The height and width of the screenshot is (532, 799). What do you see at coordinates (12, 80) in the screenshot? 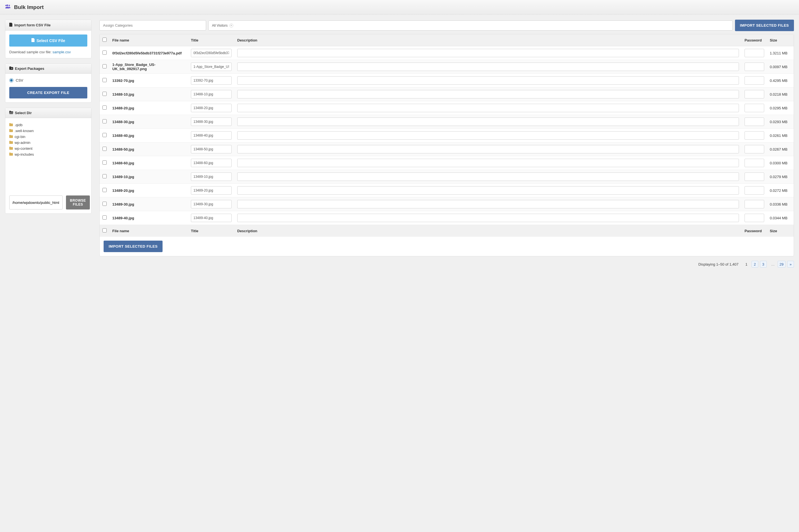
I see `csv-radio` at bounding box center [12, 80].